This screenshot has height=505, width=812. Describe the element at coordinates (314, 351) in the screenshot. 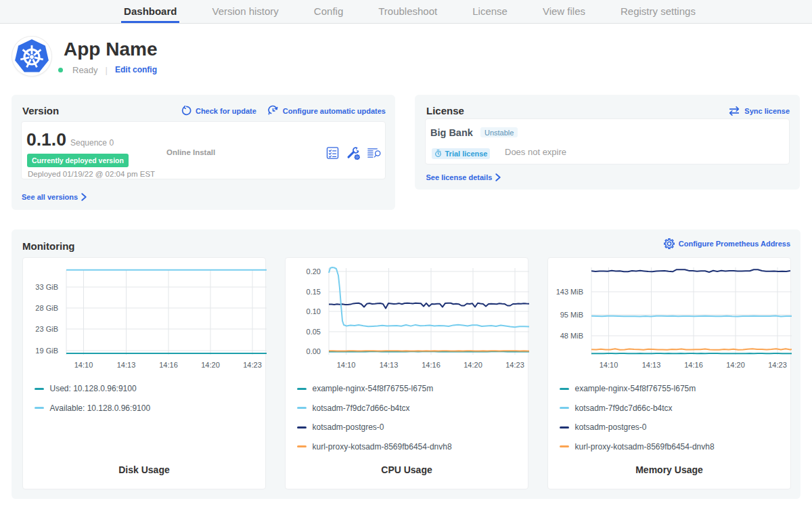

I see `svg-text: 0.00` at that location.